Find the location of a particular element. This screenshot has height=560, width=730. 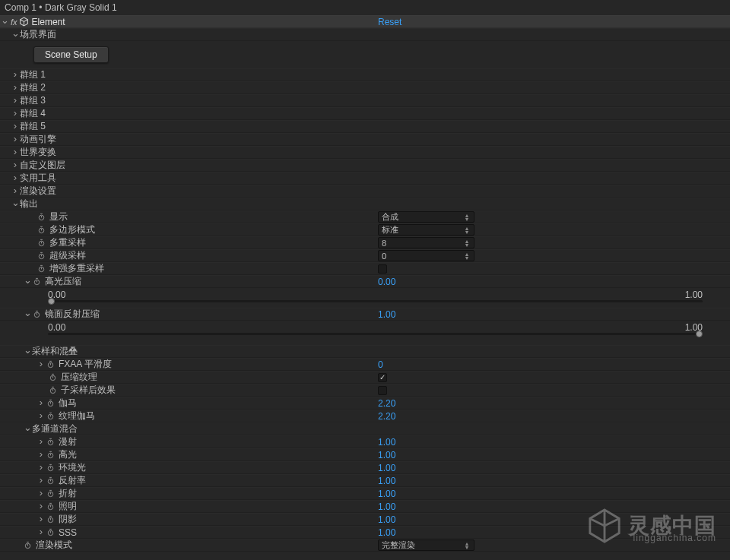

reset-link: Reset is located at coordinates (389, 22).